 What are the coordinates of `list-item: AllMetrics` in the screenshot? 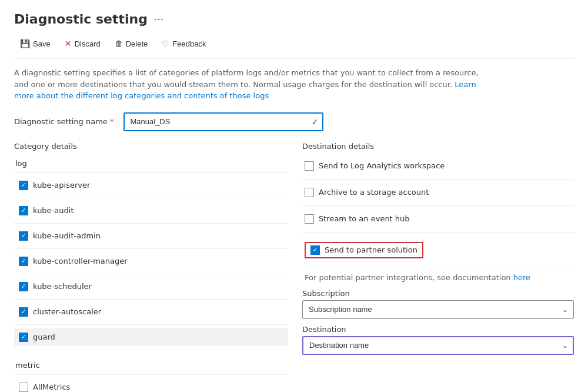 It's located at (151, 386).